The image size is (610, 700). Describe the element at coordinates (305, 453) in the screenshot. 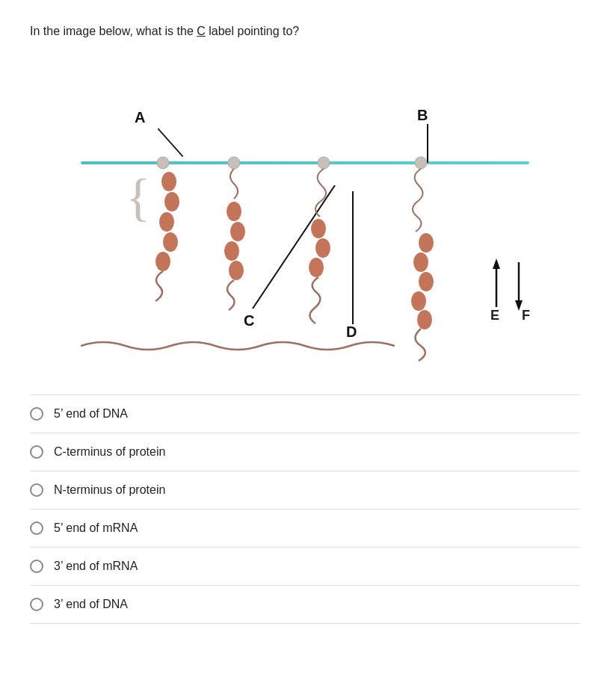

I see `option-row-2: C-terminus of protein` at that location.